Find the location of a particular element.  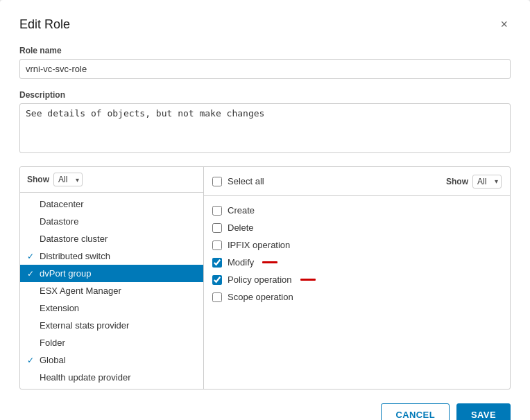

left-list-item-label: Health update provider is located at coordinates (85, 377).